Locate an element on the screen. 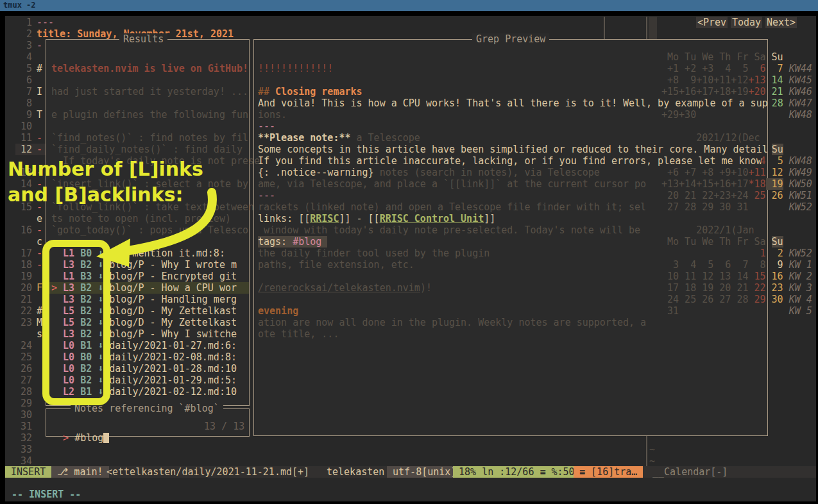  line-number: 25 is located at coordinates (20, 357).